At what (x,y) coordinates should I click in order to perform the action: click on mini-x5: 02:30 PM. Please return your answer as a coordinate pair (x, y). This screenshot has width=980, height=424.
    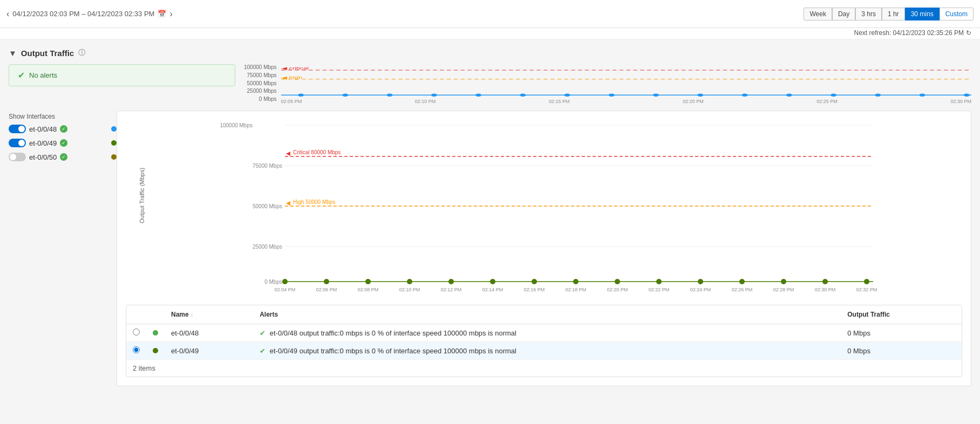
    Looking at the image, I should click on (961, 101).